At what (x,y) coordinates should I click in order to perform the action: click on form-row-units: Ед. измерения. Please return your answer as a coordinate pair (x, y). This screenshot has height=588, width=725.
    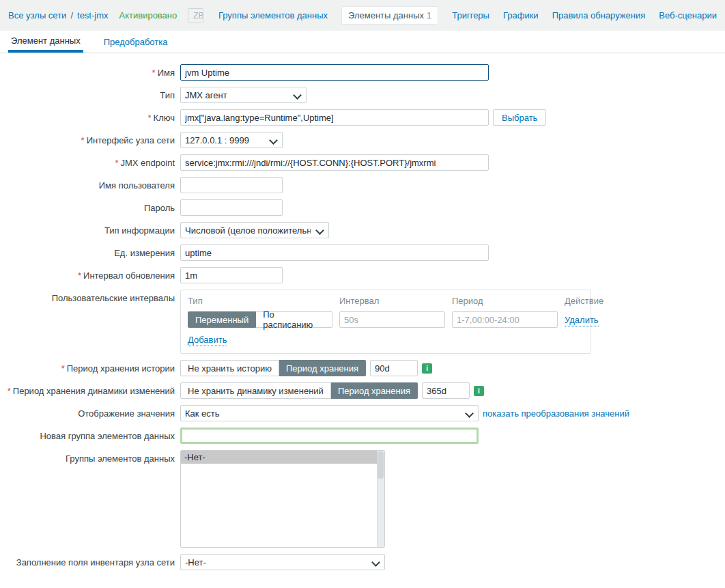
    Looking at the image, I should click on (362, 253).